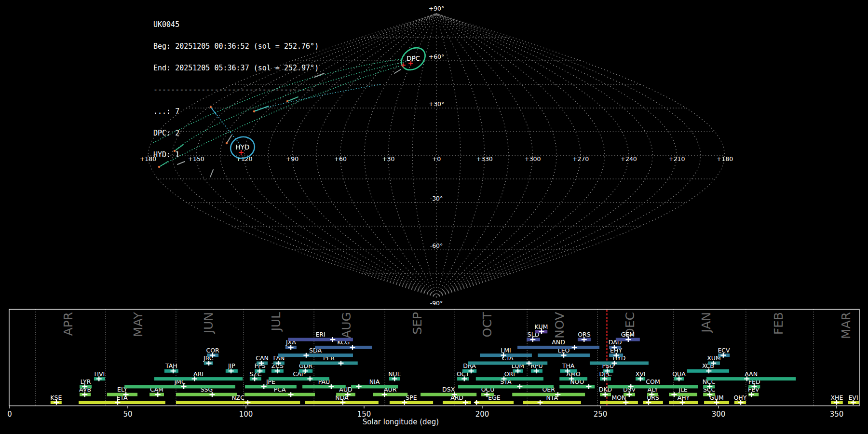  What do you see at coordinates (724, 350) in the screenshot?
I see `shower-label: ECV` at bounding box center [724, 350].